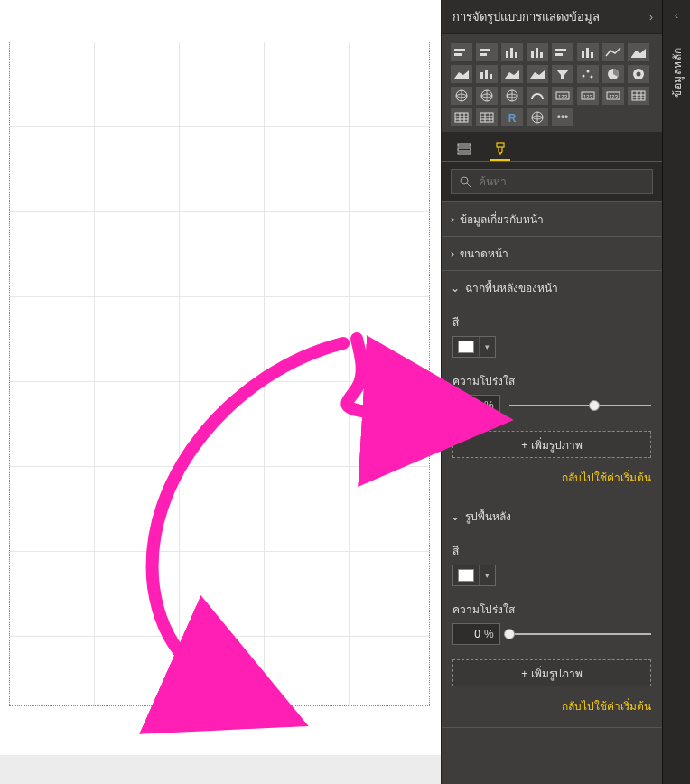 This screenshot has width=690, height=784. What do you see at coordinates (639, 52) in the screenshot?
I see `viz-area-icon` at bounding box center [639, 52].